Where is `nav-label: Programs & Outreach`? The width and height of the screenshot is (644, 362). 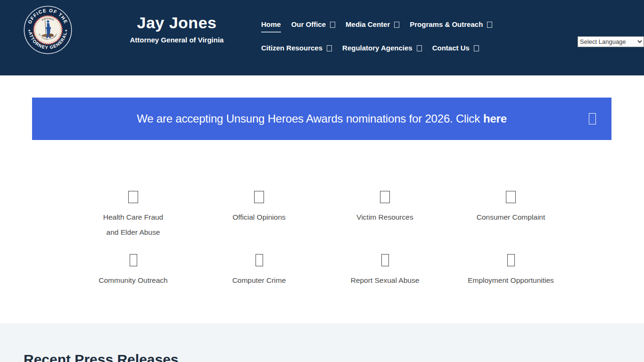
nav-label: Programs & Outreach is located at coordinates (446, 25).